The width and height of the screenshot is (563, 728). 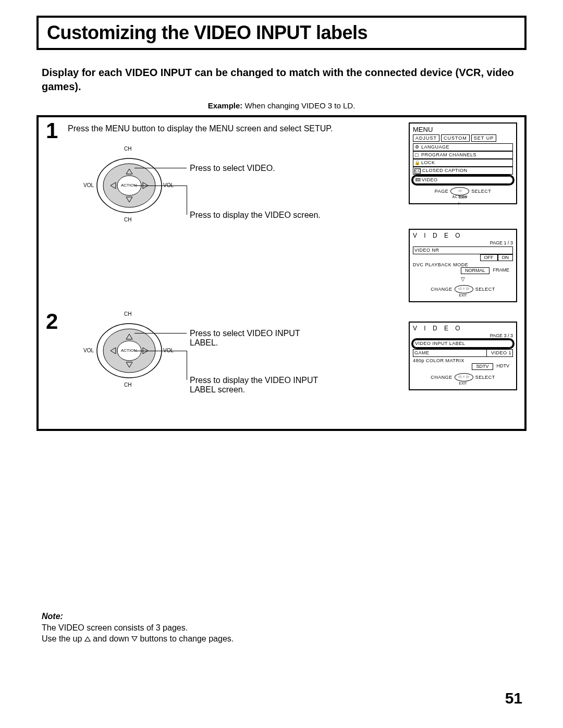 What do you see at coordinates (482, 367) in the screenshot?
I see `toggle-sdtv: SDTV` at bounding box center [482, 367].